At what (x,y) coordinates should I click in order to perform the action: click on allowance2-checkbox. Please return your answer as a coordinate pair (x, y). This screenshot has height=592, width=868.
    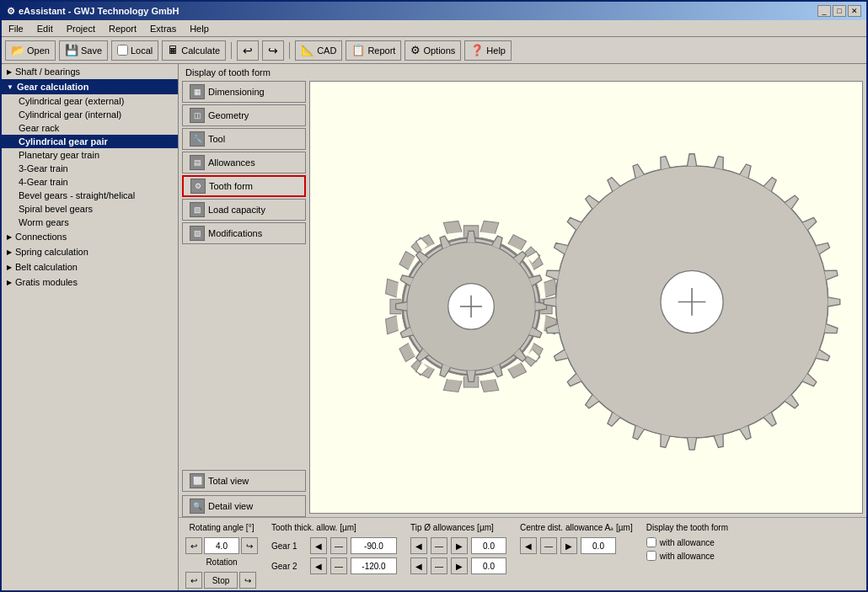
    Looking at the image, I should click on (651, 556).